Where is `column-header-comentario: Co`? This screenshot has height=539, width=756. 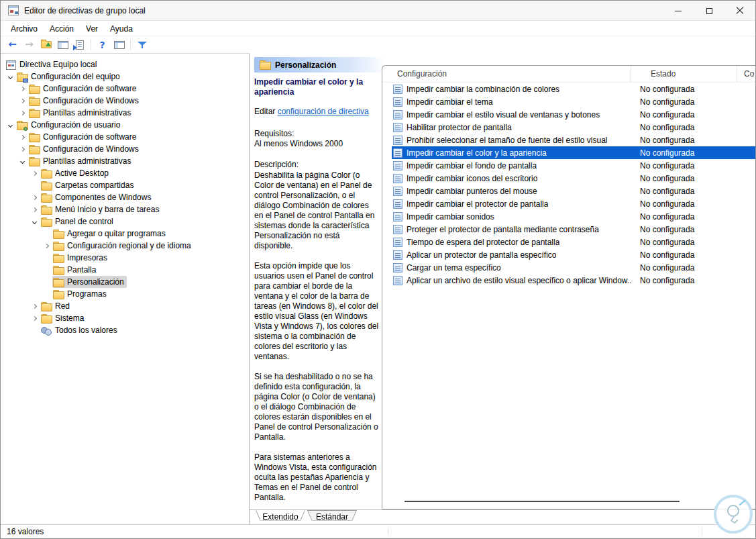 column-header-comentario: Co is located at coordinates (747, 74).